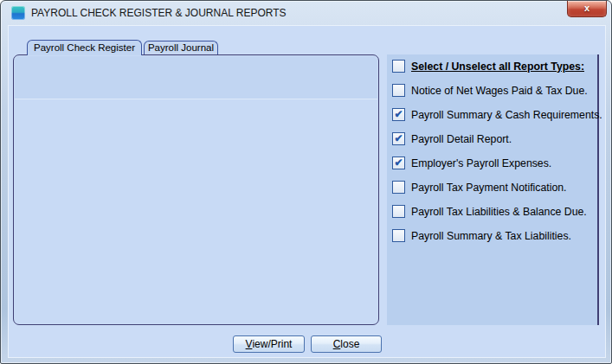 This screenshot has width=612, height=364. I want to click on view-print-button: View/Print, so click(268, 344).